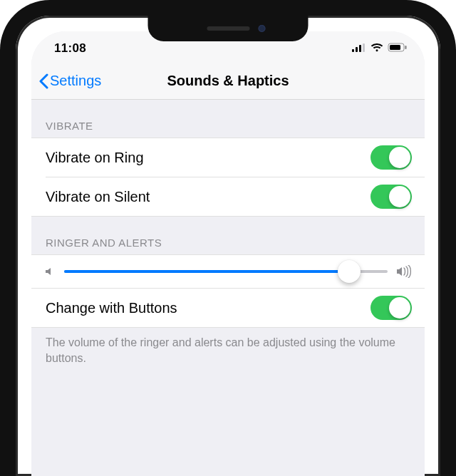  I want to click on row-label: Change with Buttons, so click(111, 308).